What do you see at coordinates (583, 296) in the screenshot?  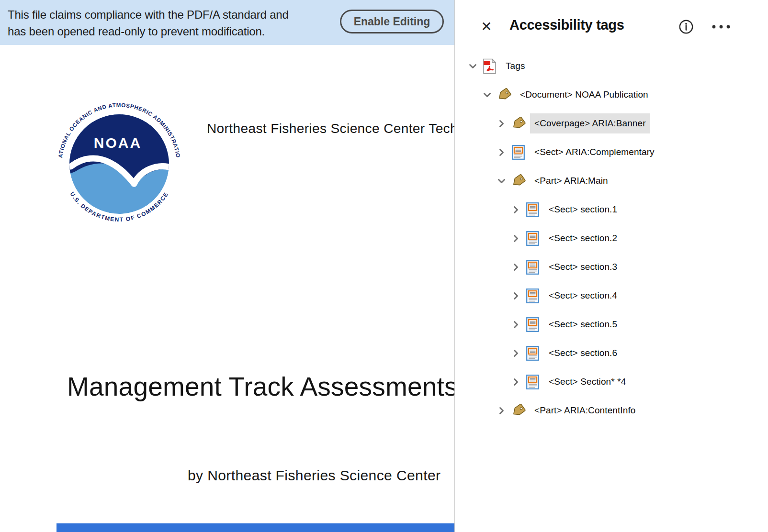 I see `tree-item-label: <Sect> section.4` at bounding box center [583, 296].